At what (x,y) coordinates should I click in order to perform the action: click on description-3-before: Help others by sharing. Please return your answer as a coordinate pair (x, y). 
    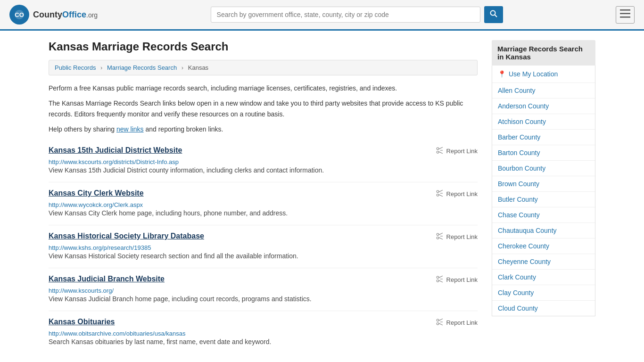
    Looking at the image, I should click on (83, 129).